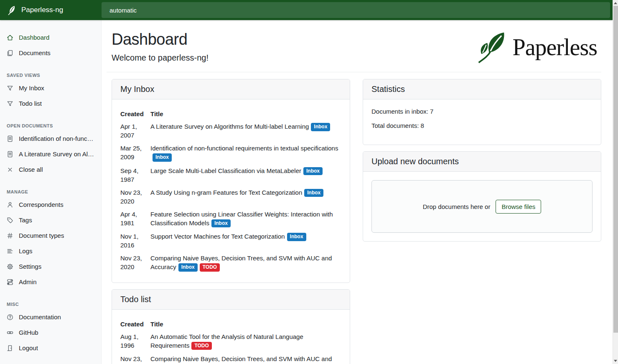  I want to click on dropzone-text: Drop documents here or, so click(457, 206).